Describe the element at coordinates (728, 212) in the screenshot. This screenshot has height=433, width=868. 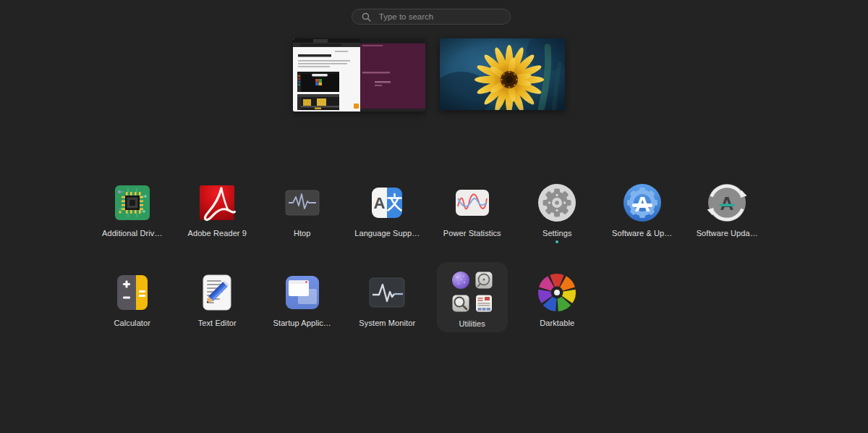
I see `app-software-updater: A Software Upda…` at that location.